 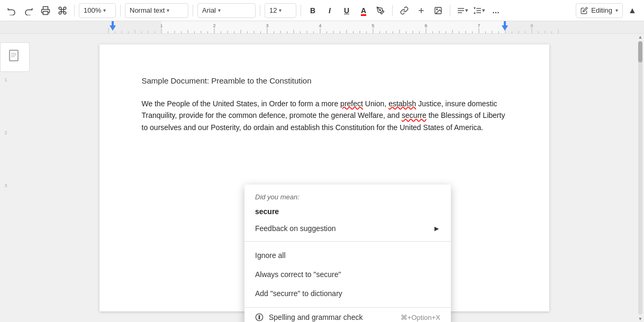 I want to click on zoom-caret: ▾, so click(x=105, y=11).